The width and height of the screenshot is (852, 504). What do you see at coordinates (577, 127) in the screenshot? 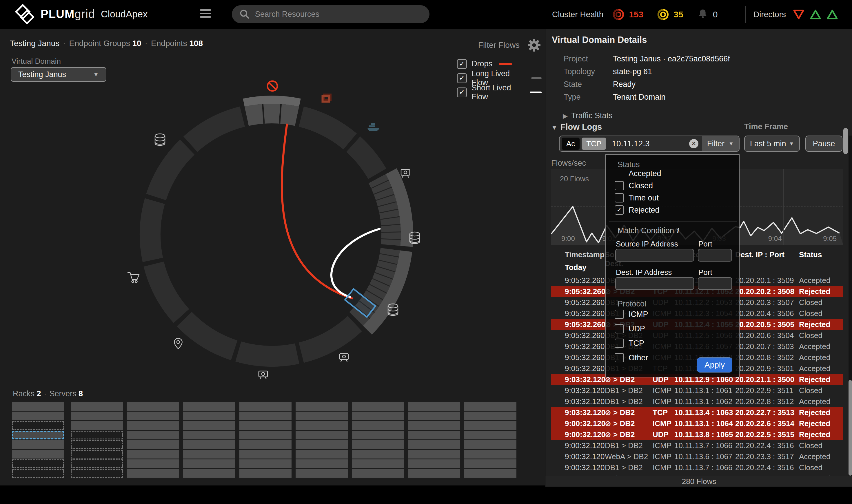
I see `flow-logs-toggle: ▼Flow Logs` at bounding box center [577, 127].